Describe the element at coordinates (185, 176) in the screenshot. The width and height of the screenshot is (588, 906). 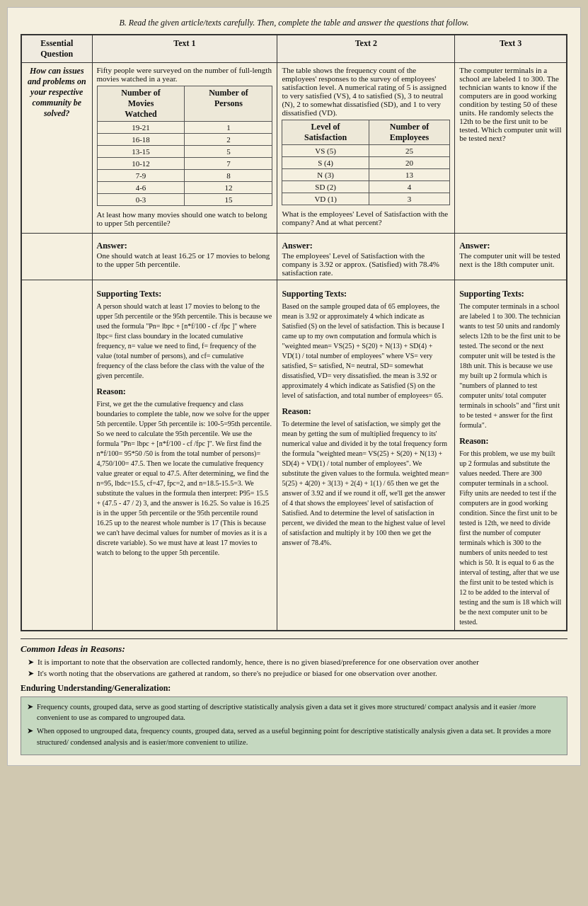
I see `table-row: 7-98` at that location.